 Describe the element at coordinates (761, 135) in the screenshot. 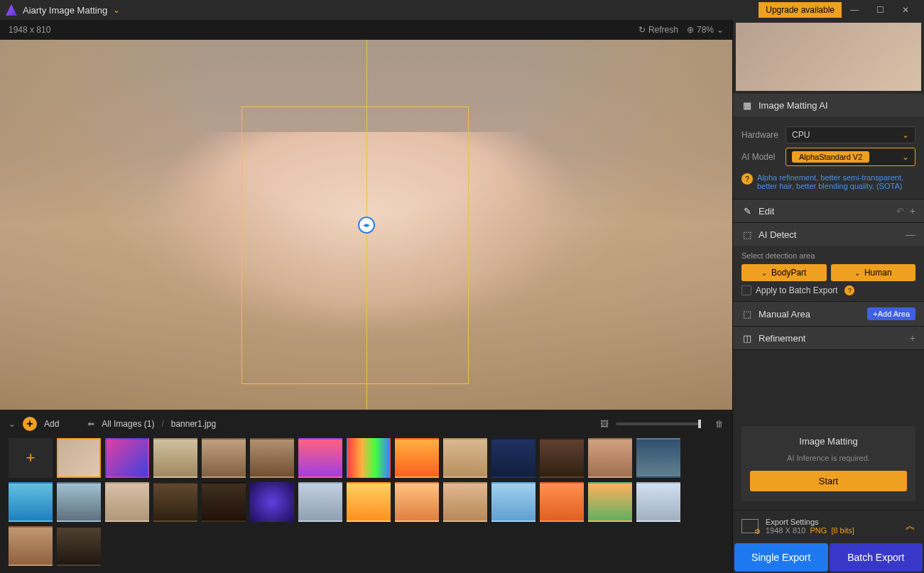

I see `hardware-label: Hardware` at that location.